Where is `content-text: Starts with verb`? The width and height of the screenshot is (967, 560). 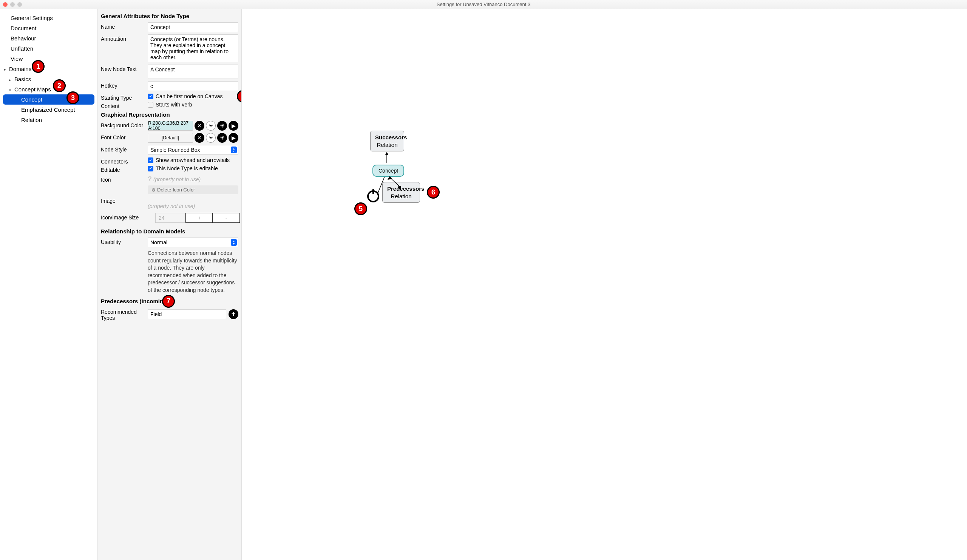 content-text: Starts with verb is located at coordinates (174, 105).